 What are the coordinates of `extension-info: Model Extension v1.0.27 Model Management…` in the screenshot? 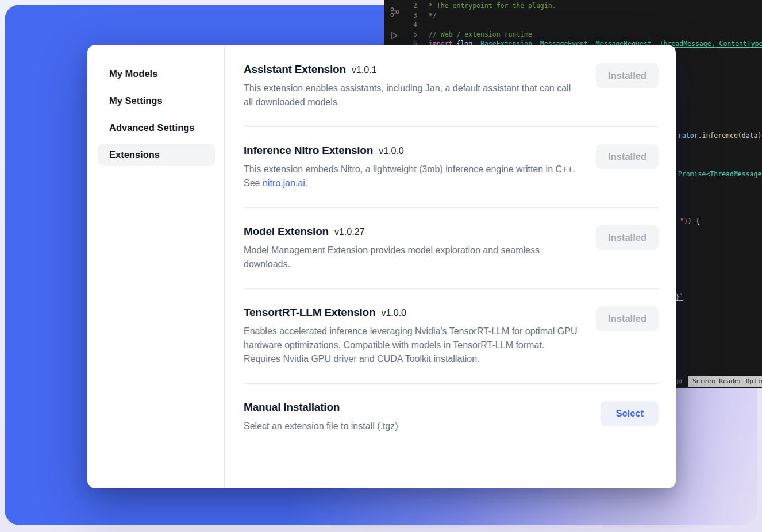 It's located at (411, 248).